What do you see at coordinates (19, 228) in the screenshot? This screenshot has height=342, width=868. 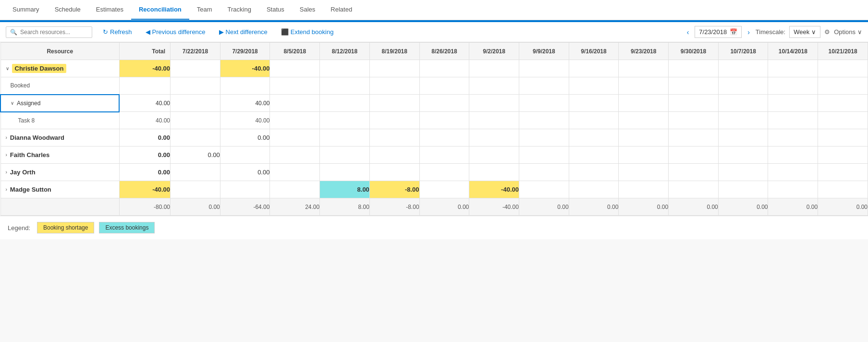 I see `legend-label: Legend:` at bounding box center [19, 228].